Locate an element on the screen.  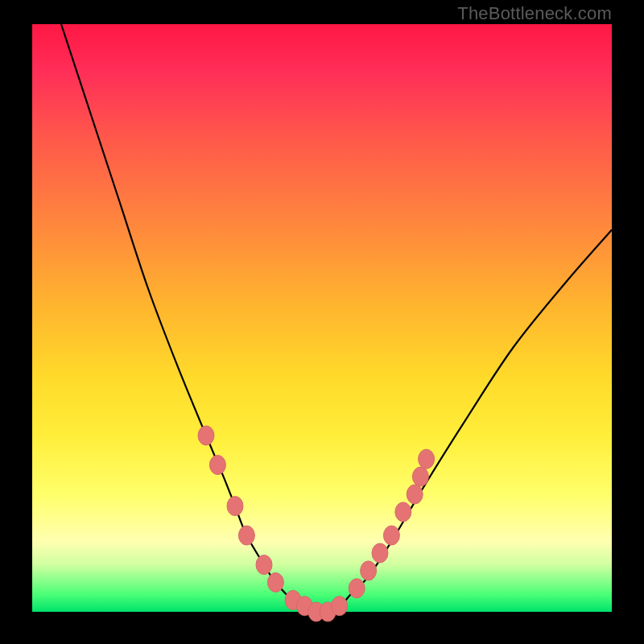
marker-group is located at coordinates (316, 523).